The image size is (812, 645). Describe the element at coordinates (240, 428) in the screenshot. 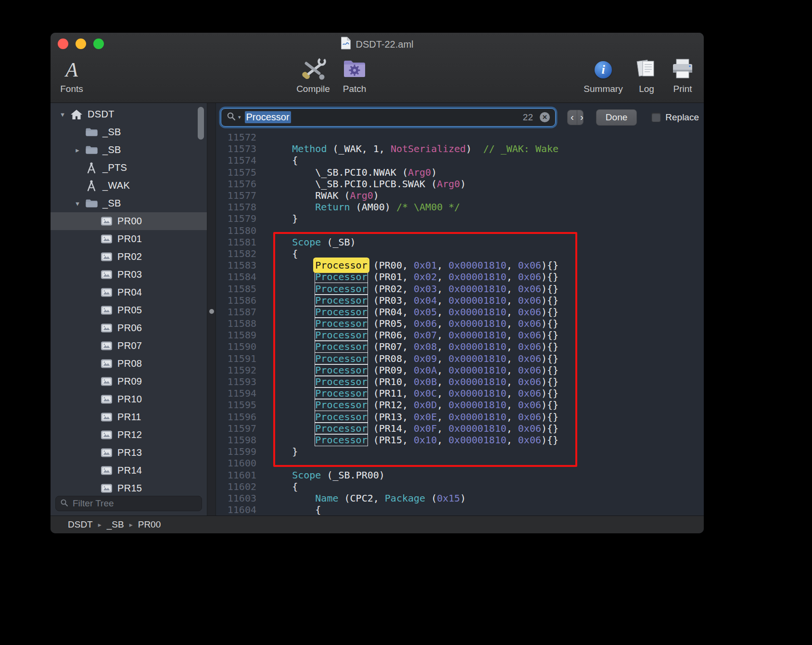

I see `line-number: 11597` at that location.